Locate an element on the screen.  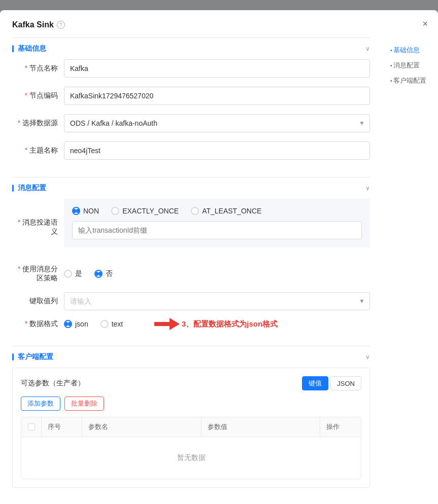
partition-radio-group: 是 否 is located at coordinates (88, 274).